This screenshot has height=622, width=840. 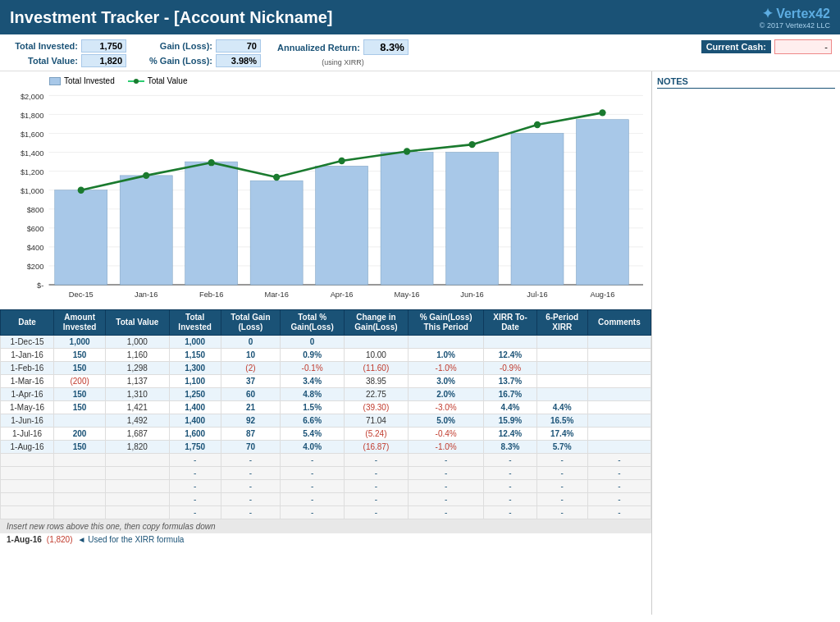 What do you see at coordinates (238, 46) in the screenshot?
I see `gain-loss-value: 70` at bounding box center [238, 46].